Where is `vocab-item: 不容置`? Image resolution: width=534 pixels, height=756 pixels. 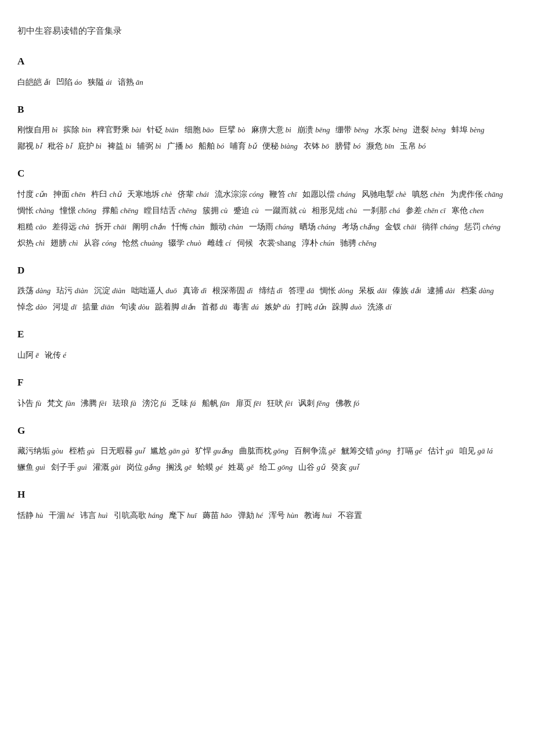
vocab-item: 不容置 is located at coordinates (350, 516).